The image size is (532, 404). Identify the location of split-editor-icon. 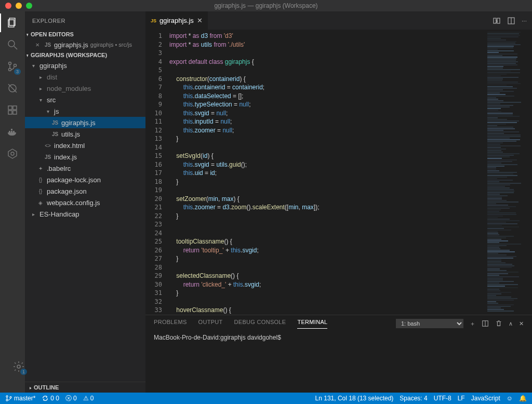
(511, 21).